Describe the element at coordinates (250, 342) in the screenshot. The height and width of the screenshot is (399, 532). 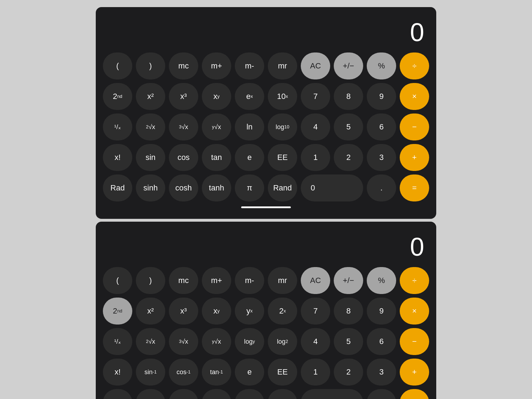
I see `logy-btn: logy` at that location.